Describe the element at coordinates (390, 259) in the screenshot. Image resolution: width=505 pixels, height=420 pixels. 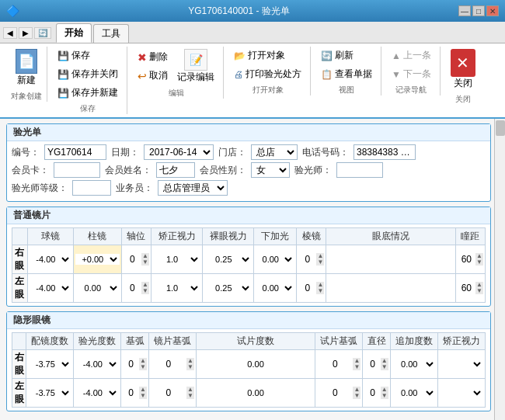
I see `putong-right-yandi-input` at that location.